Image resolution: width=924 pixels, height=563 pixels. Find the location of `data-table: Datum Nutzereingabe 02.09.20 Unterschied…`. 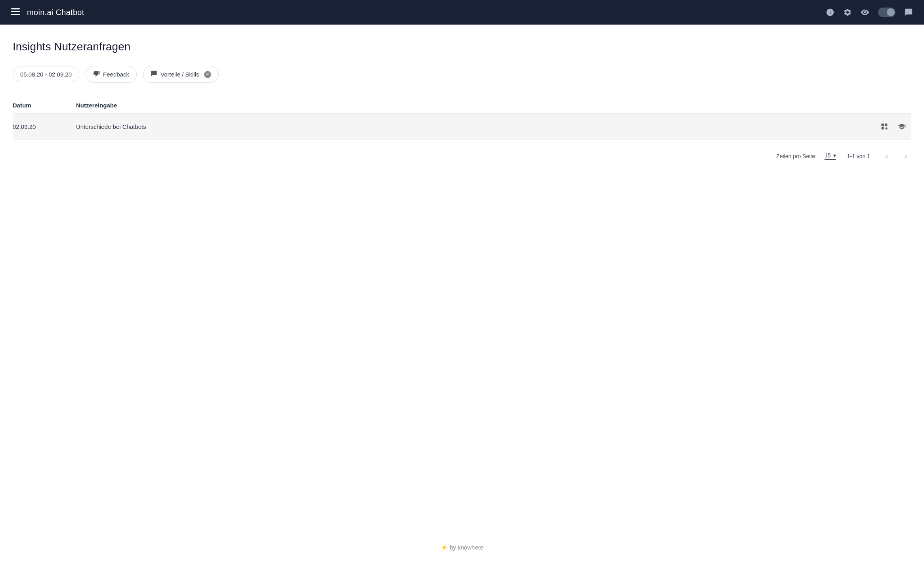

data-table: Datum Nutzereingabe 02.09.20 Unterschied… is located at coordinates (462, 119).